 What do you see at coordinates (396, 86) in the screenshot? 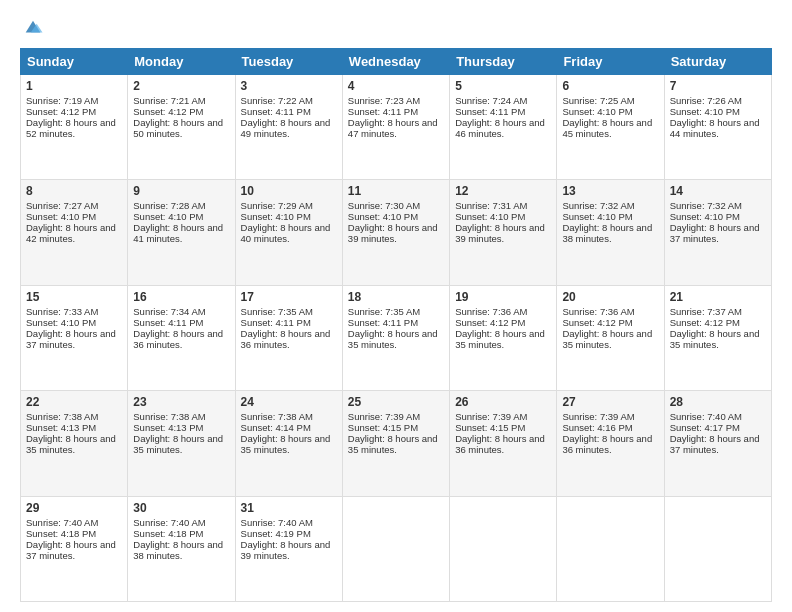
I see `day-number: 4` at bounding box center [396, 86].